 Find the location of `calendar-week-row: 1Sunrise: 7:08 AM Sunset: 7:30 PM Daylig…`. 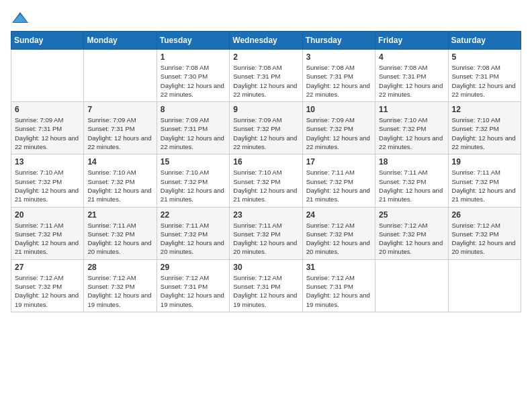

calendar-week-row: 1Sunrise: 7:08 AM Sunset: 7:30 PM Daylig… is located at coordinates (266, 76).